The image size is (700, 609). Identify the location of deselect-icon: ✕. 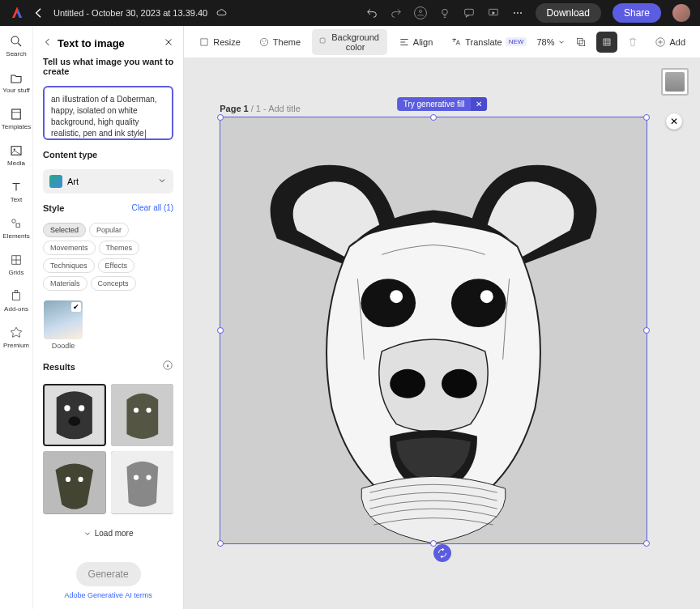
(674, 121).